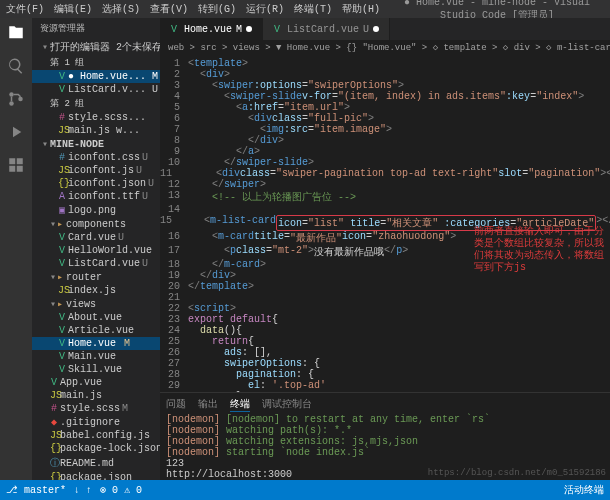  Describe the element at coordinates (16, 100) in the screenshot. I see `scm-icon` at that location.